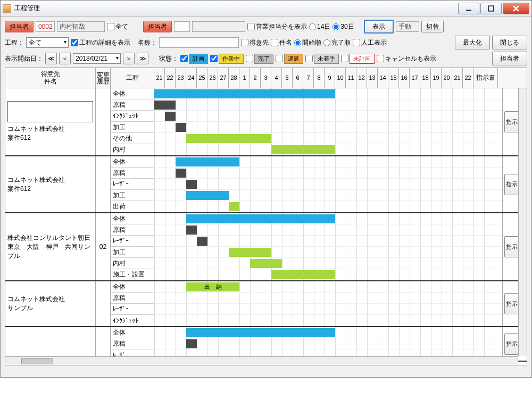 Image resolution: width=532 pixels, height=409 pixels. I want to click on tanto3-button: 担当者, so click(510, 59).